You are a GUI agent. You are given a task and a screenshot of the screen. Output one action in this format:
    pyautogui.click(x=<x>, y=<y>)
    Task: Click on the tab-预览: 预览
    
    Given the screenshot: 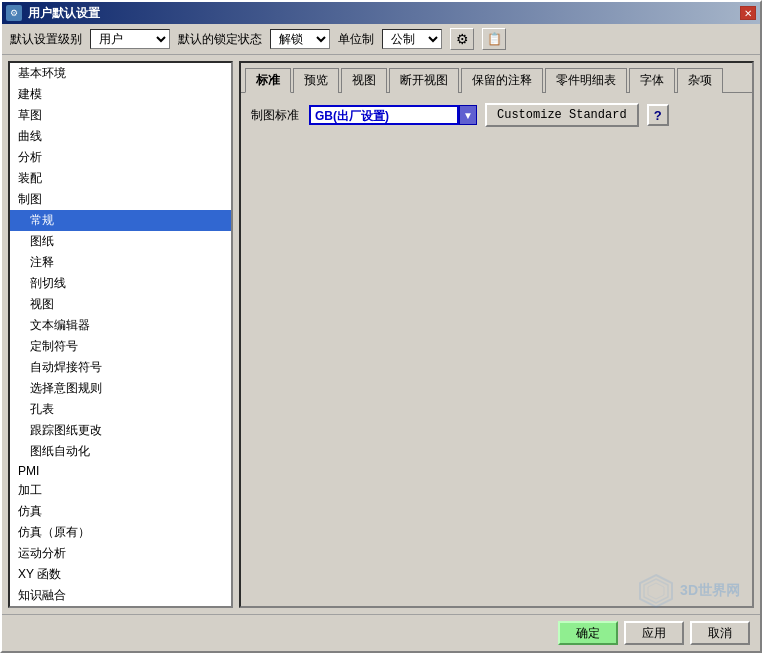 What is the action you would take?
    pyautogui.click(x=316, y=80)
    